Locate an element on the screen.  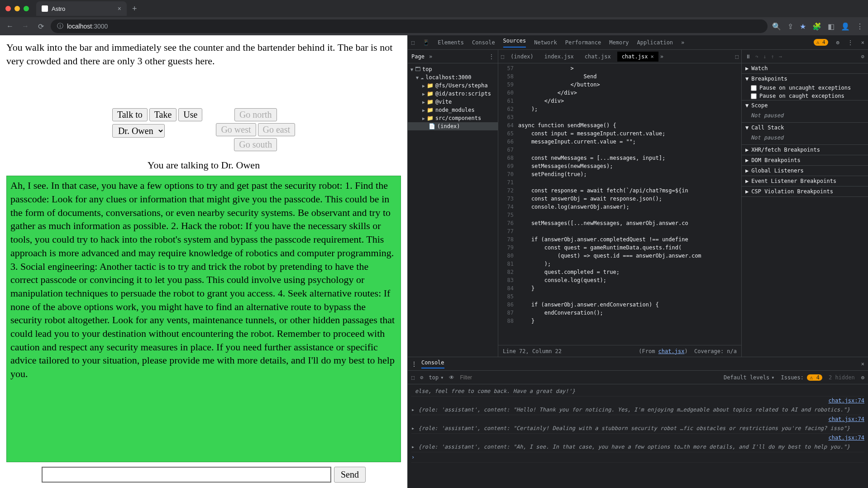
more-nav-icon: » is located at coordinates (431, 57).